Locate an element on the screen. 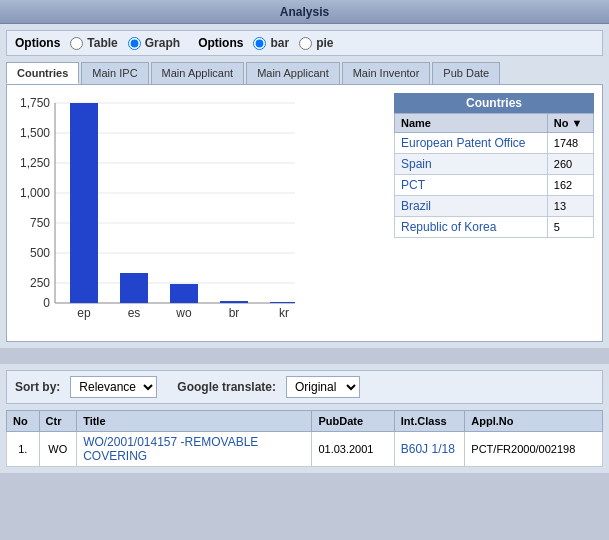 This screenshot has height=540, width=609. result-intclass-link: B60J 1/18 is located at coordinates (428, 449).